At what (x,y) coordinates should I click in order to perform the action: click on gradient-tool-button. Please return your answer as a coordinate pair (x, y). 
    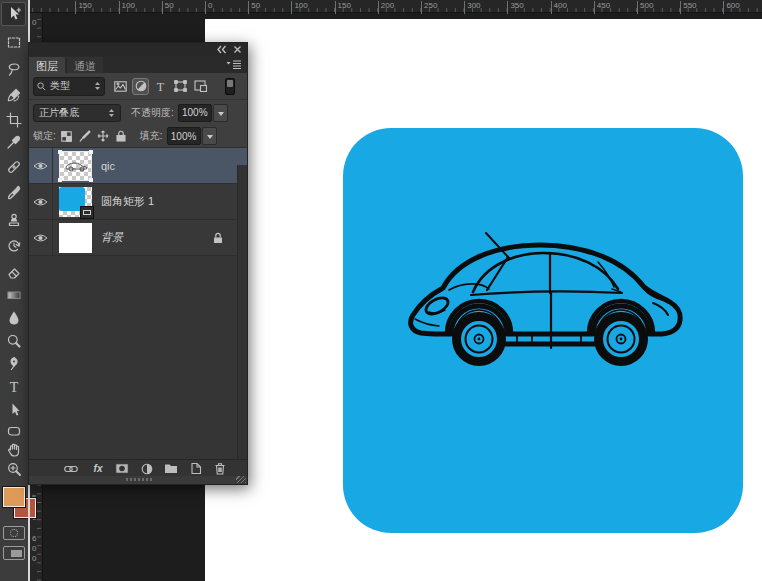
    Looking at the image, I should click on (14, 295).